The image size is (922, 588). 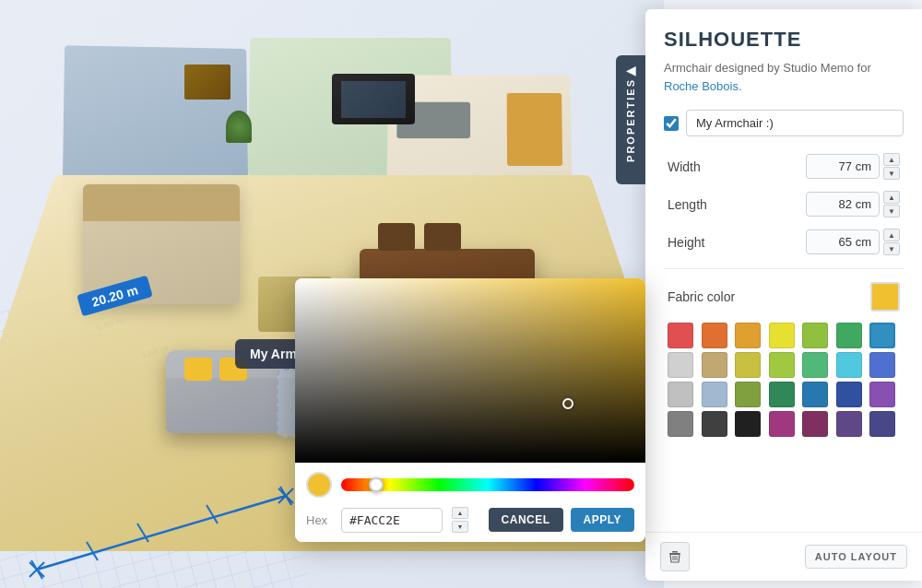 What do you see at coordinates (892, 159) in the screenshot?
I see `width-up-btn: ▲` at bounding box center [892, 159].